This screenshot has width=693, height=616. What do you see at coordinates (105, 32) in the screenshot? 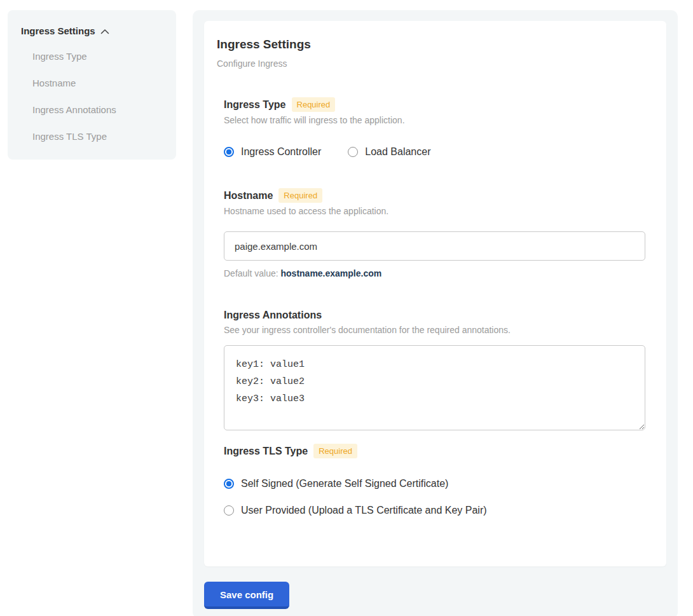
I see `chevron-up-icon` at bounding box center [105, 32].